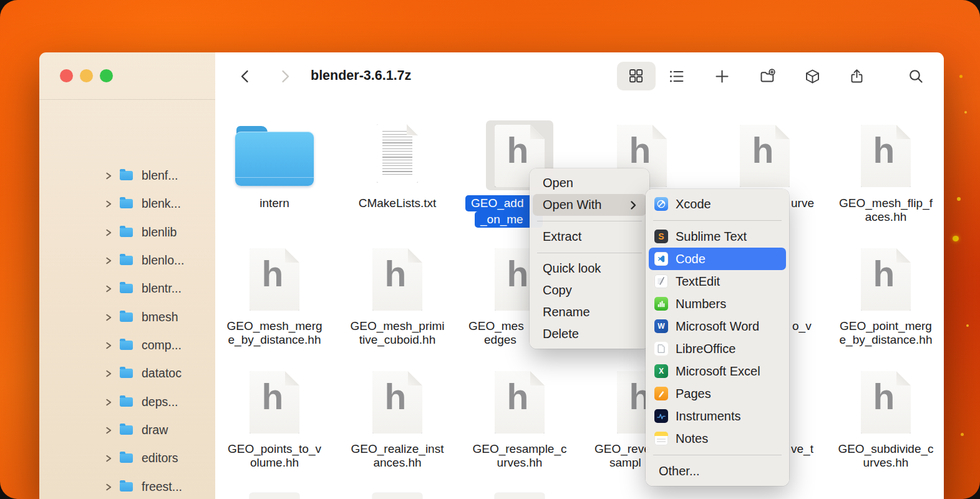 Image resolution: width=980 pixels, height=499 pixels. What do you see at coordinates (500, 340) in the screenshot?
I see `file-label-fragment: edges` at bounding box center [500, 340].